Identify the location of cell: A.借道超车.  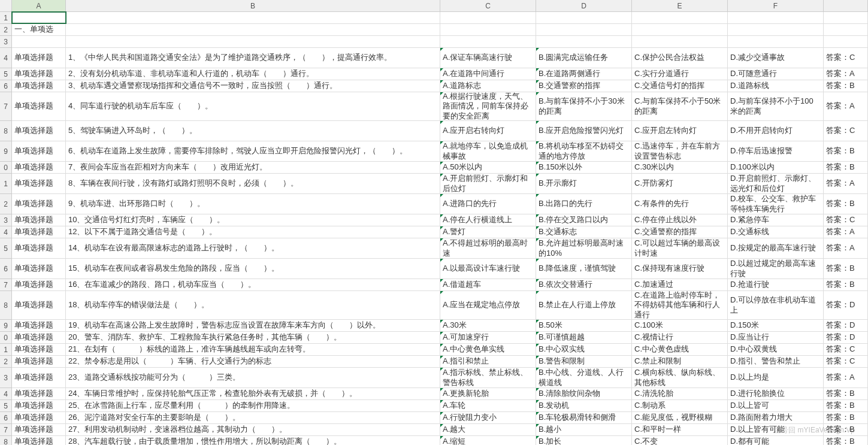
(488, 285).